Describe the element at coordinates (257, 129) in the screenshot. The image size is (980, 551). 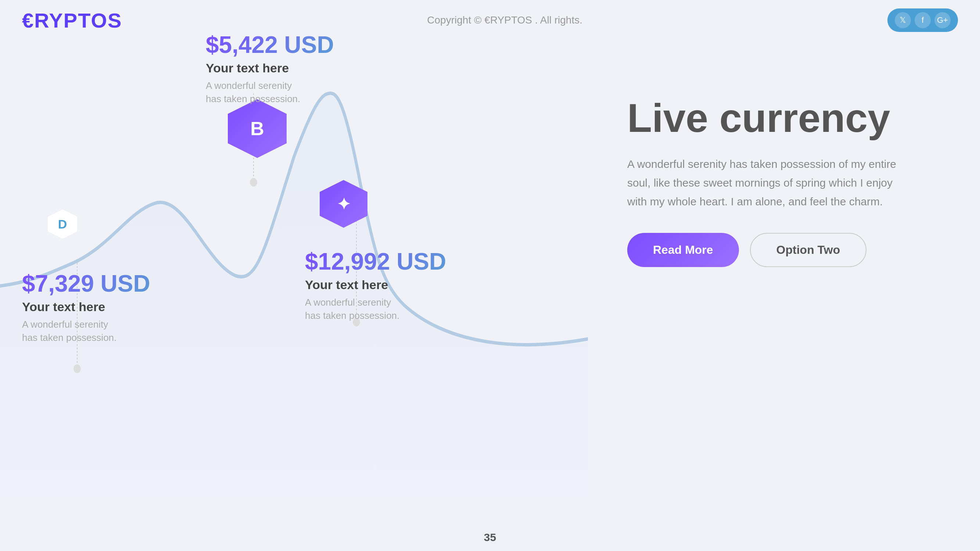
I see `bitcoin-point: B` at that location.